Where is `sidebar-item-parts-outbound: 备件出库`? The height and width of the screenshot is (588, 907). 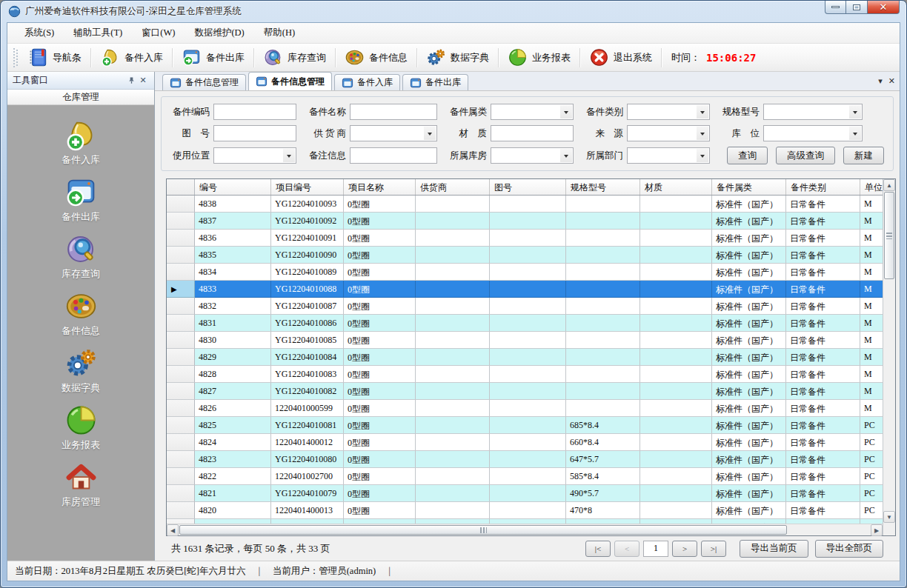 sidebar-item-parts-outbound: 备件出库 is located at coordinates (81, 200).